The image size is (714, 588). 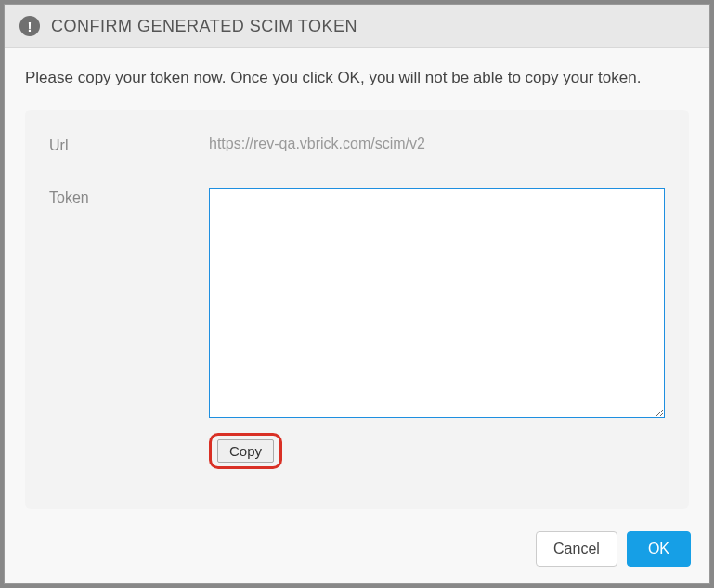 I want to click on instruction-text: Please copy your token now. Once you cli…, so click(x=357, y=78).